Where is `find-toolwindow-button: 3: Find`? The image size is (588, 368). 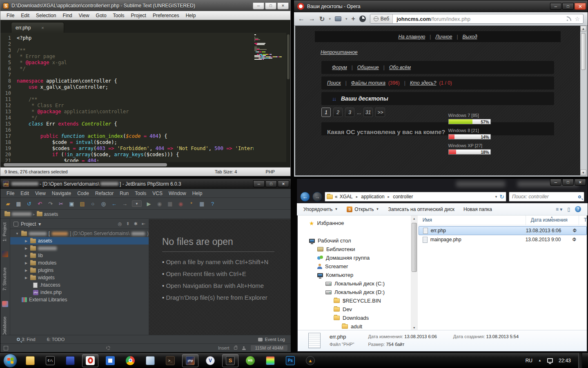
find-toolwindow-button: 3: Find is located at coordinates (26, 339).